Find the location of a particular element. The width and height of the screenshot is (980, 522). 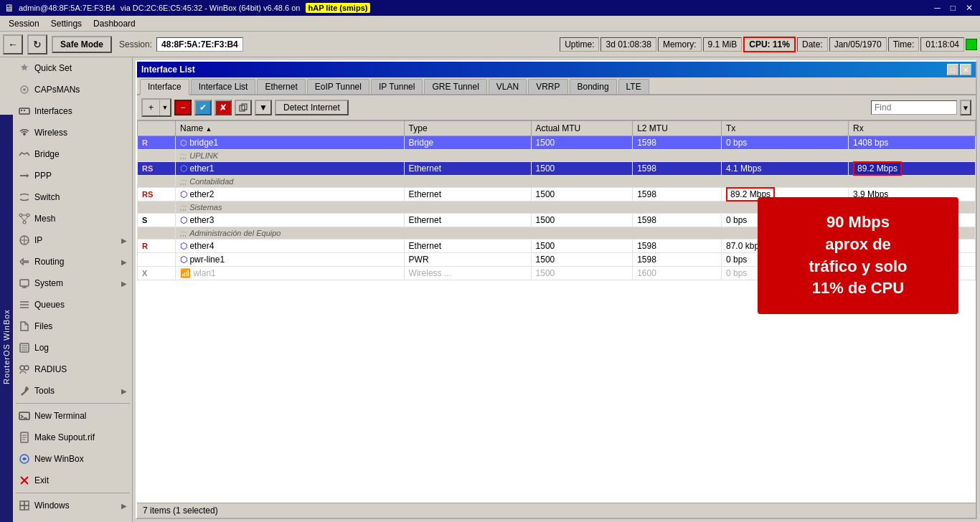

tab-ethernet: Ethernet is located at coordinates (281, 86).